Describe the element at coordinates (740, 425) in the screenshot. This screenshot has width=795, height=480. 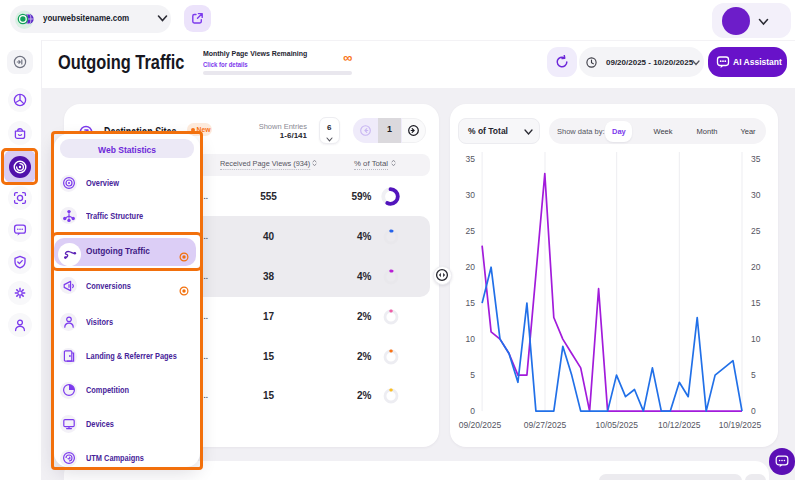
I see `svg-text: 10/19/2025` at that location.